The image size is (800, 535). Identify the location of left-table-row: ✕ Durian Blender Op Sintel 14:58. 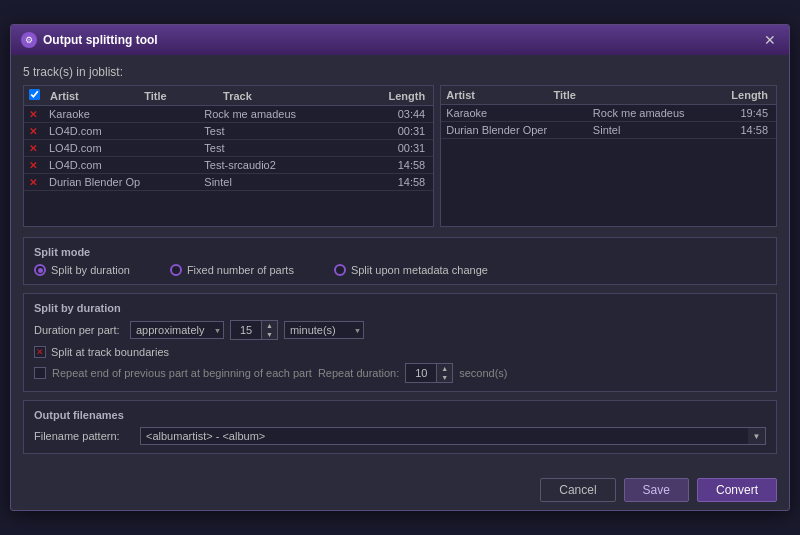
(228, 182).